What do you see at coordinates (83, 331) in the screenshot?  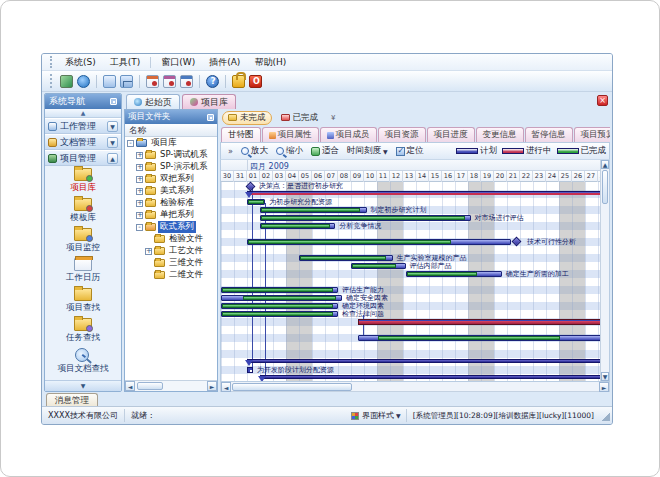 I see `sidebar-item-5: 任务查找` at bounding box center [83, 331].